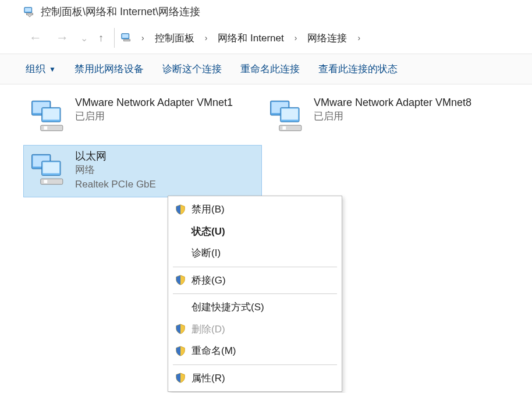 The image size is (532, 393). What do you see at coordinates (30, 12) in the screenshot?
I see `network-connections-title-icon` at bounding box center [30, 12].